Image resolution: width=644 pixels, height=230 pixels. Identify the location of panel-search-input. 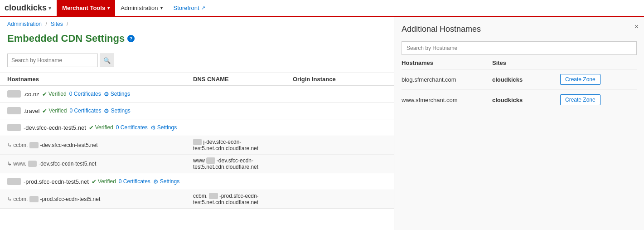
(519, 48).